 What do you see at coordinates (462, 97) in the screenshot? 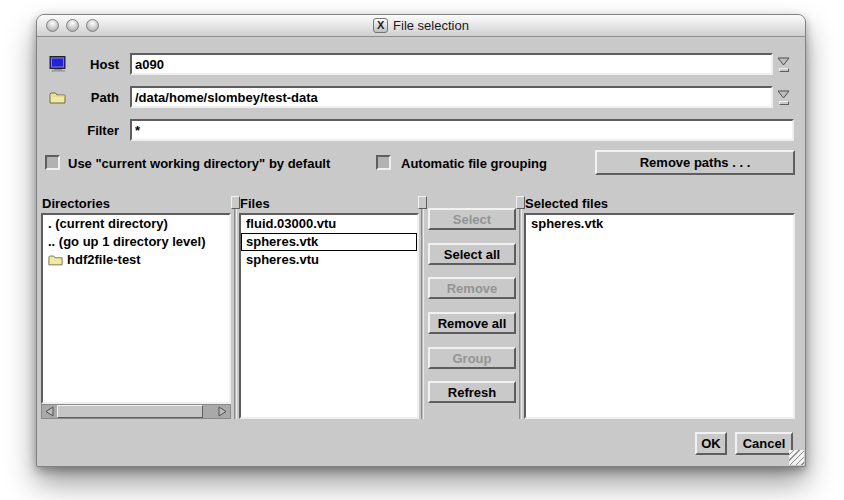
I see `path-combo` at bounding box center [462, 97].